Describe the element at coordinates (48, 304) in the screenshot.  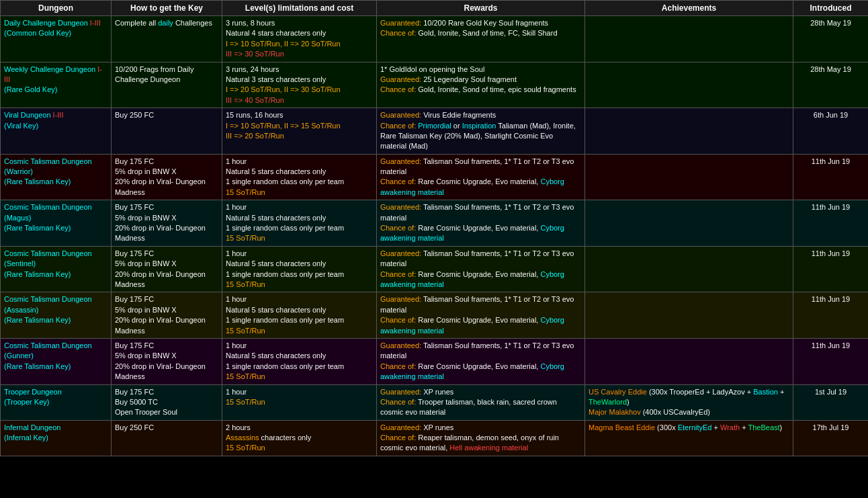
I see `dungeon-name: Cosmic Talisman Dungeon (Assassin)` at that location.